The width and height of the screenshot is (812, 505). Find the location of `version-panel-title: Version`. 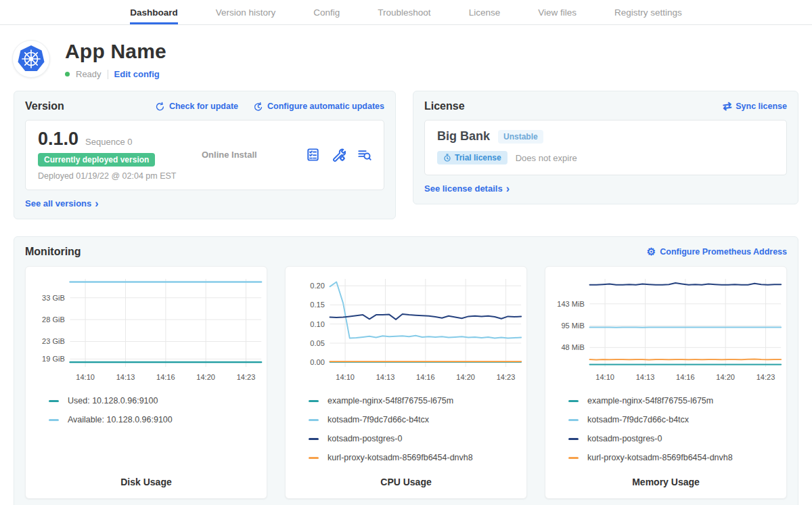

version-panel-title: Version is located at coordinates (45, 106).